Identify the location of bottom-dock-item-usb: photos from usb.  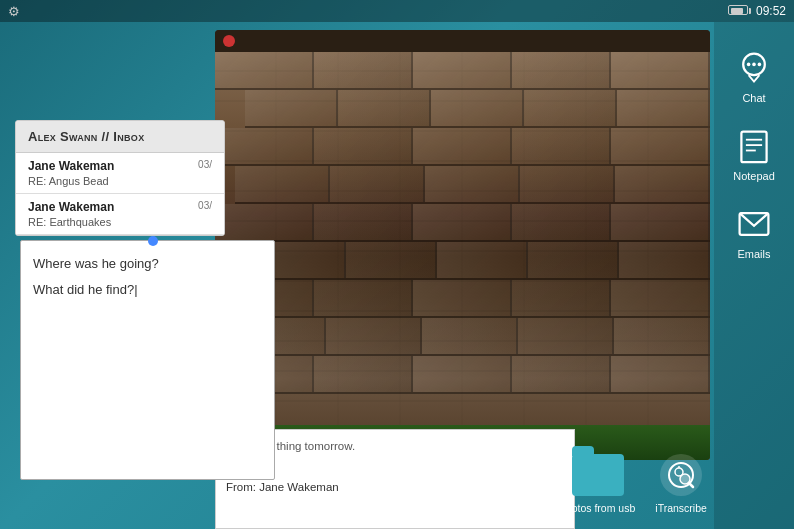
(598, 484).